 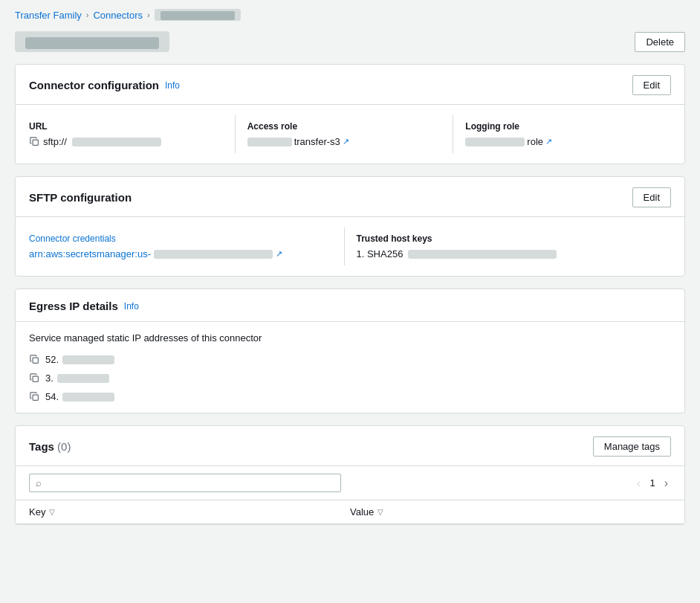 What do you see at coordinates (652, 198) in the screenshot?
I see `sftp-config-edit-button: Edit` at bounding box center [652, 198].